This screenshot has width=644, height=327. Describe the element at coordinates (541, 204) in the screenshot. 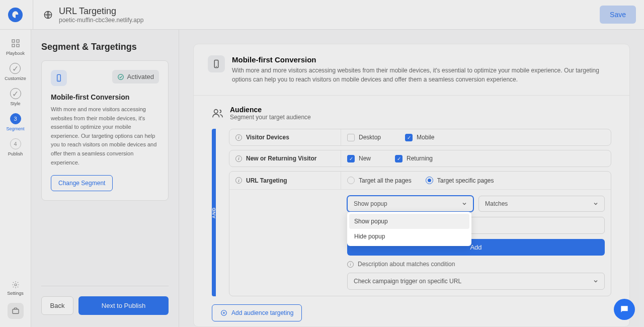

I see `match-condition-select: Matches` at that location.